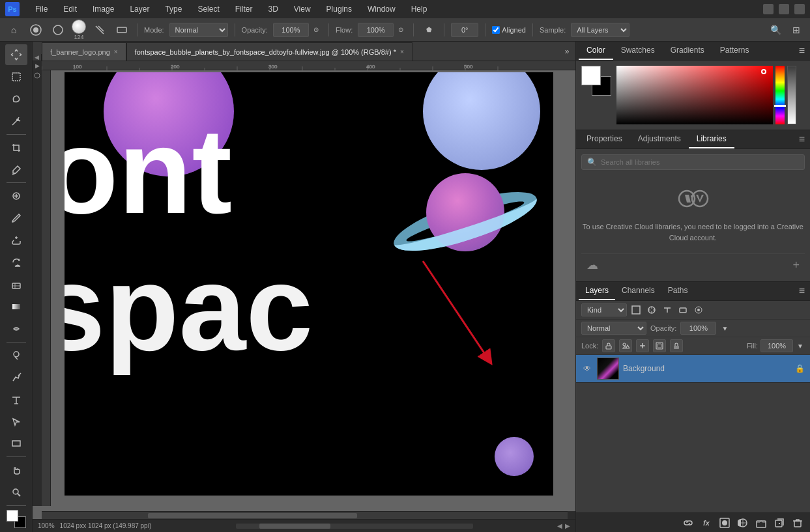 This screenshot has width=810, height=532. Describe the element at coordinates (775, 30) in the screenshot. I see `search-icon: 🔍` at that location.